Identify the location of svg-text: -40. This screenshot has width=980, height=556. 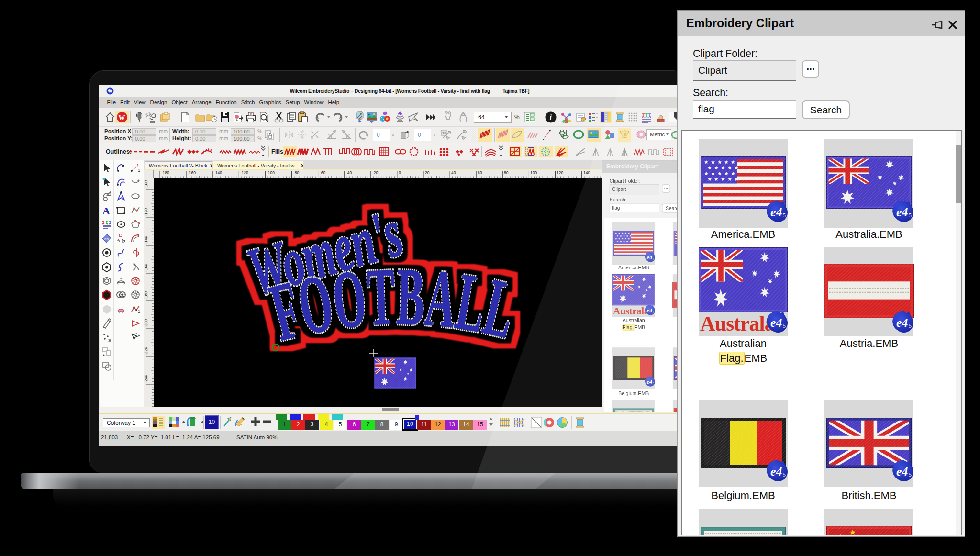
(349, 173).